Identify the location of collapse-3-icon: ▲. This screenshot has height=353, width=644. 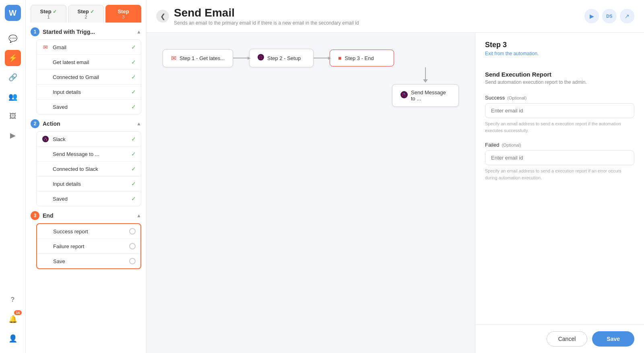
(139, 216).